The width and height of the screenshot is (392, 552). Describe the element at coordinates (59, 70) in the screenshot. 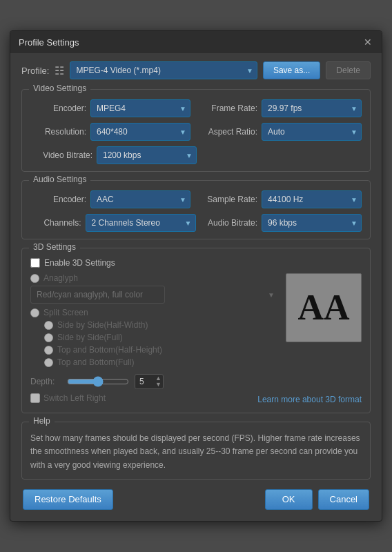

I see `profile-icon: ☷` at that location.